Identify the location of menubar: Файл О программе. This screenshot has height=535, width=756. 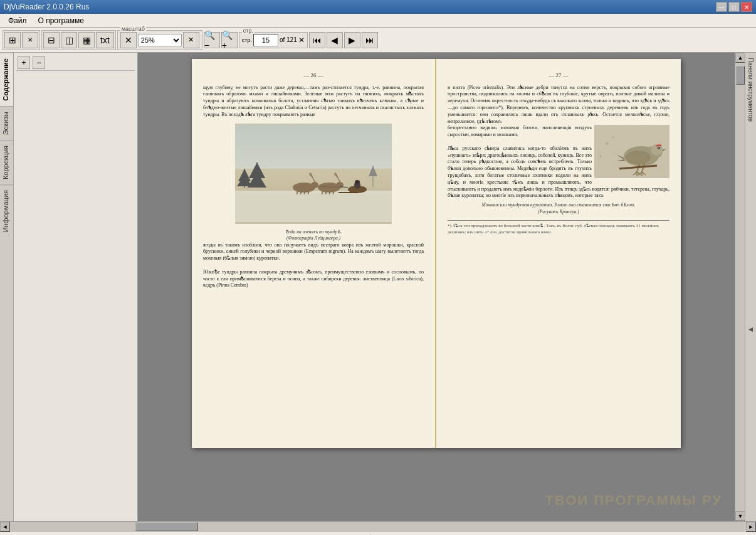
(378, 21).